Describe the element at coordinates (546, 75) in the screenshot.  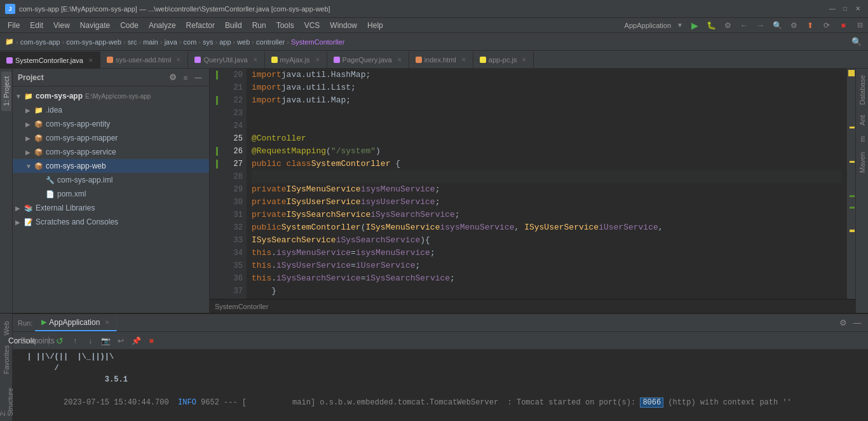
I see `code-line-20: import java.util.HashMap;` at that location.